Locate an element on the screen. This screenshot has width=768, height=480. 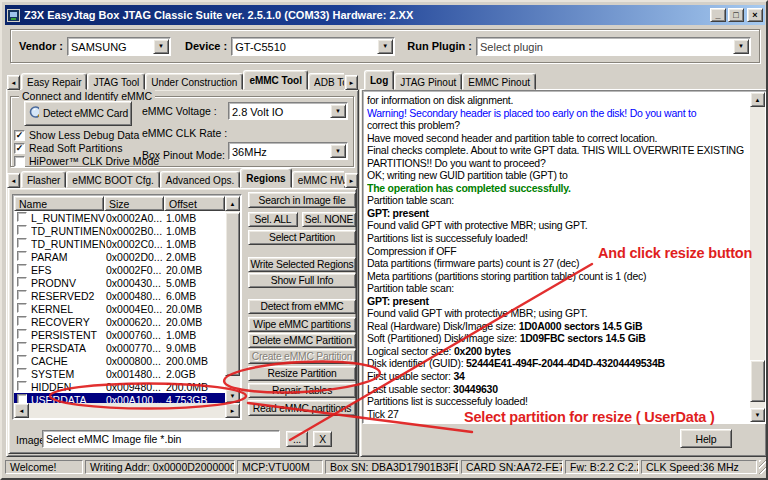
partition-row-td-runtimen: TD_RUNTIMEN...0x0002C0...1.0MB is located at coordinates (120, 244).